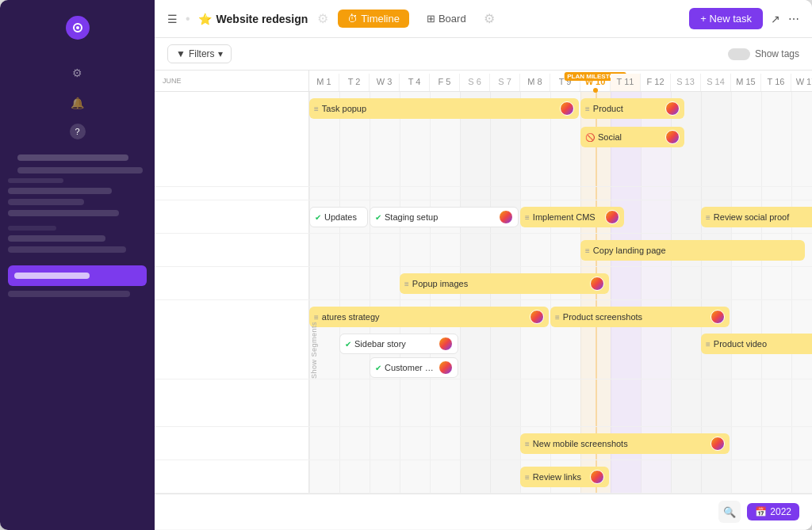 The width and height of the screenshot is (812, 530). Describe the element at coordinates (500, 284) in the screenshot. I see `task-label: Popup images` at that location.